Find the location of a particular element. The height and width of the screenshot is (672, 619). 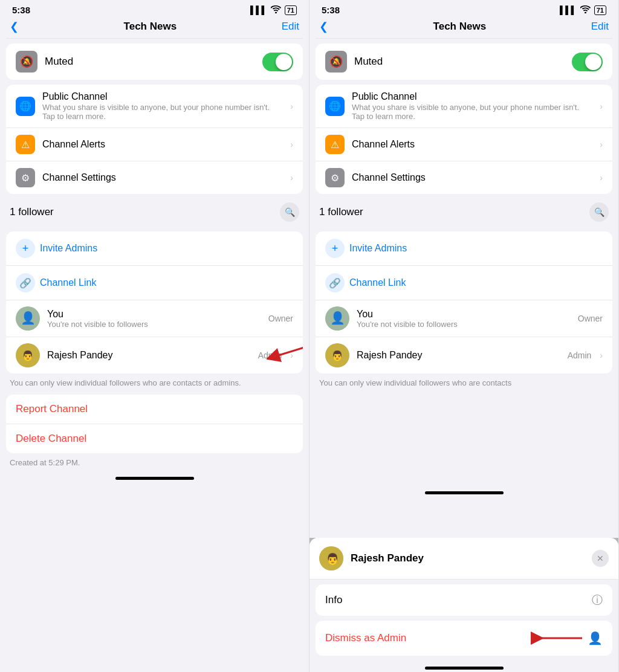

muted-row-left: 🔕 Muted is located at coordinates (155, 62).